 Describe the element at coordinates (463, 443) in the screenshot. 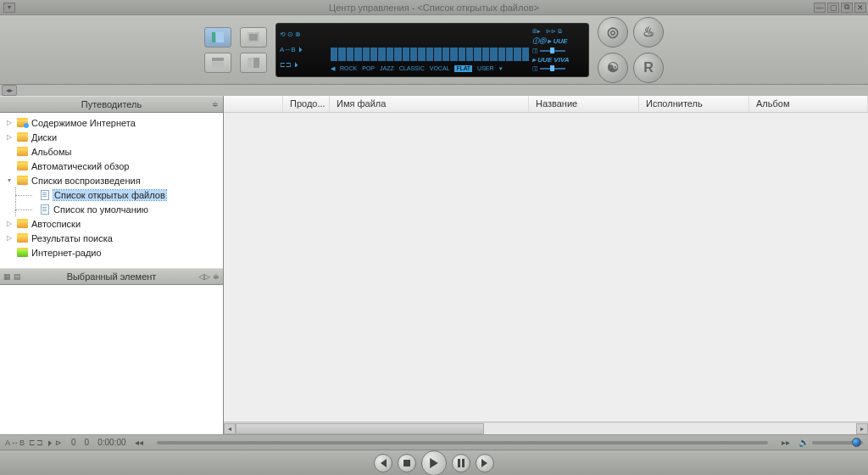

I see `seek-bar` at that location.